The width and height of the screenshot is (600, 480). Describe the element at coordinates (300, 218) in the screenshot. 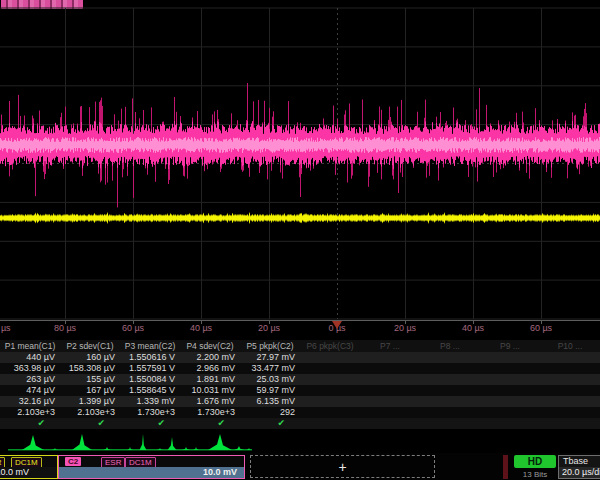

I see `trace-c1` at that location.